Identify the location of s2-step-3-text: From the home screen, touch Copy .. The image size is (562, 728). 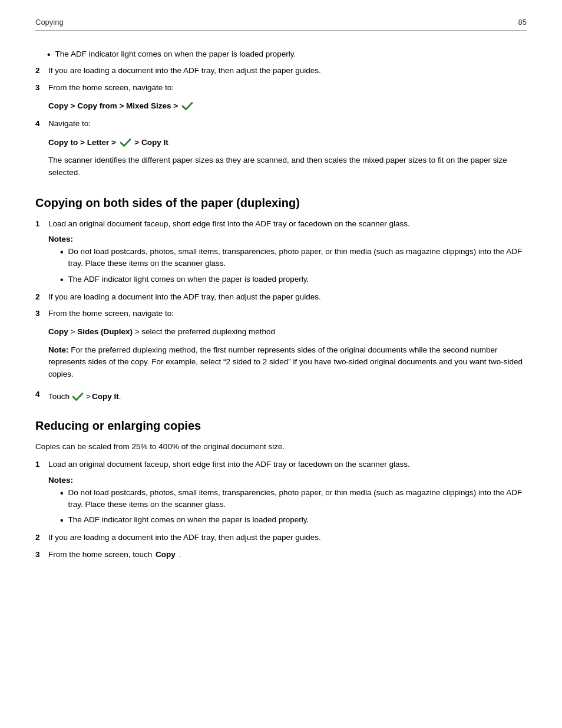
(114, 555).